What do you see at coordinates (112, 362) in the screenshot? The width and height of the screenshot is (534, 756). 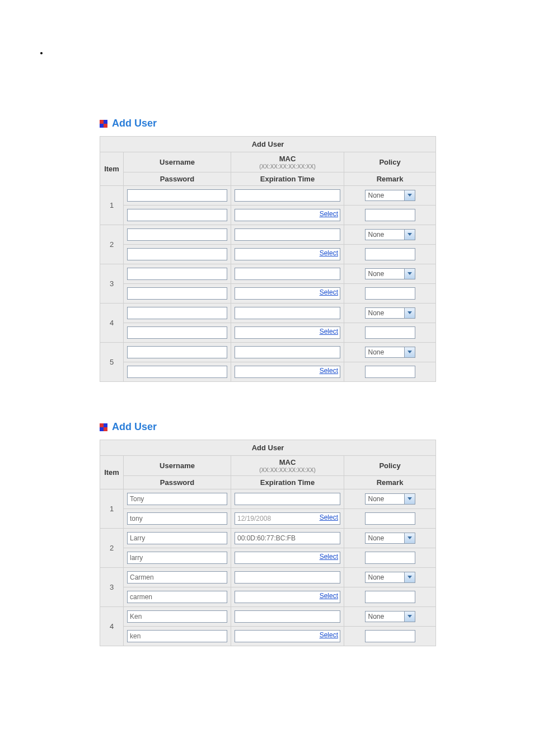 I see `item-number: 5` at bounding box center [112, 362].